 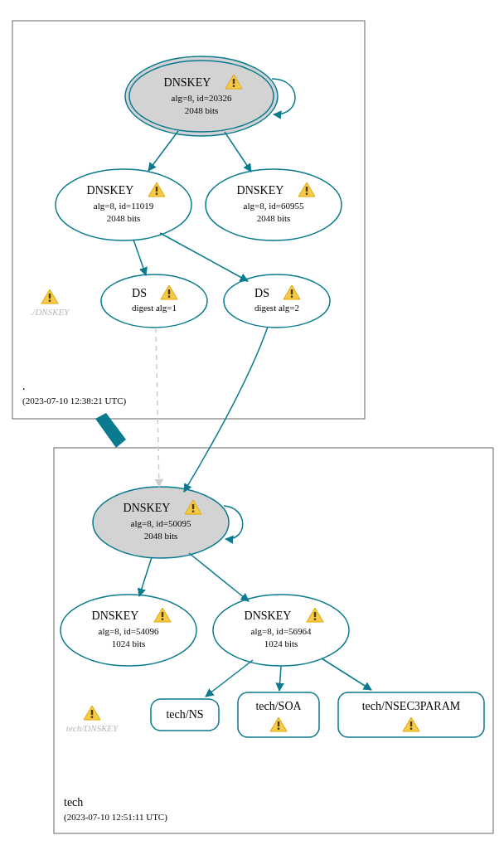 I want to click on root-zsk1-title: DNSKEY, so click(x=111, y=191).